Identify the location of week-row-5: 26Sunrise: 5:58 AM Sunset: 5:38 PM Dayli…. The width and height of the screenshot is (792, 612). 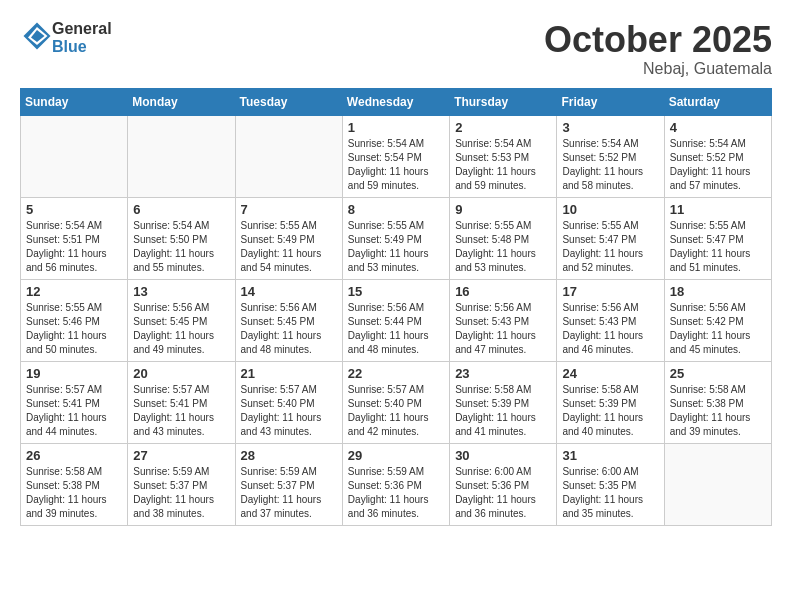
(396, 484).